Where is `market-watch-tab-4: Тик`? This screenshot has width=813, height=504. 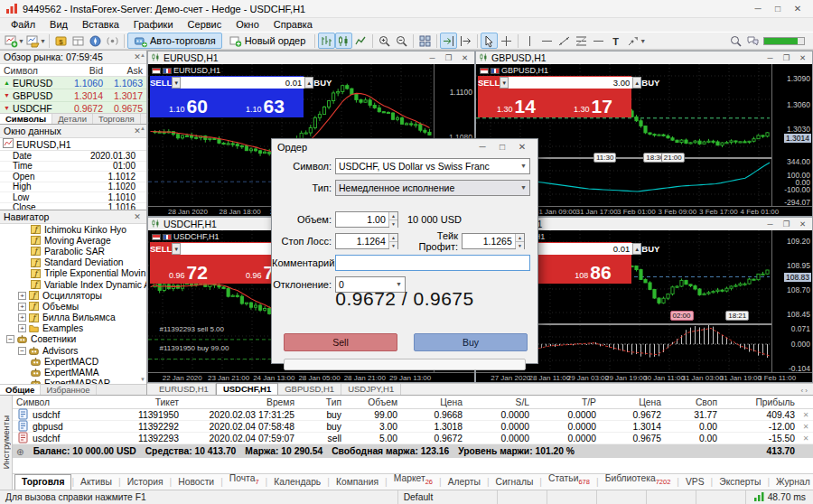
market-watch-tab-4: Тик is located at coordinates (144, 119).